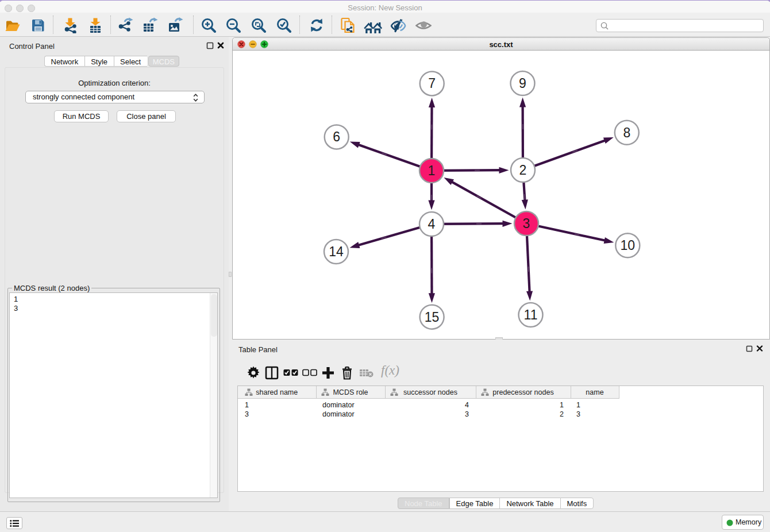  What do you see at coordinates (432, 317) in the screenshot?
I see `svg-text: 15` at bounding box center [432, 317].